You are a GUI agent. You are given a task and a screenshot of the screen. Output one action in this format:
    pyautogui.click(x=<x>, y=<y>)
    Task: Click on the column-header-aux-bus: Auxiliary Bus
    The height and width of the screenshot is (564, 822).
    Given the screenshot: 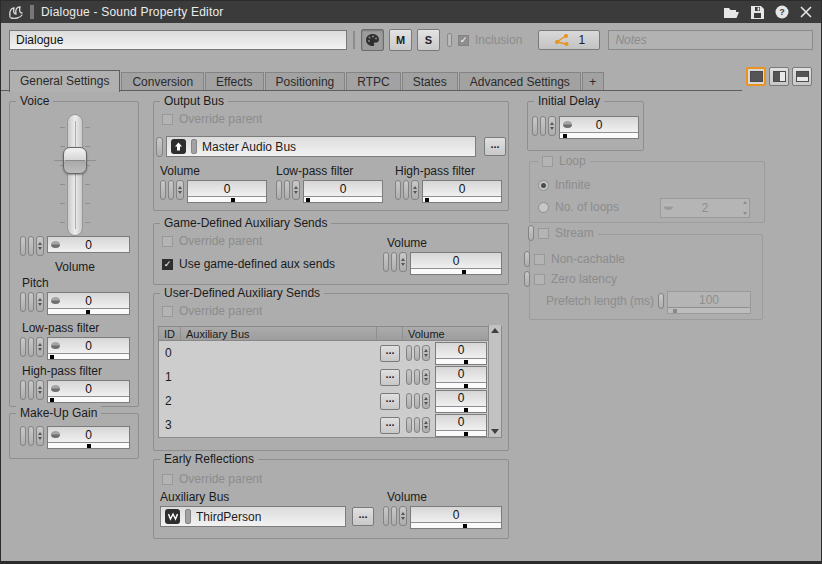 What is the action you would take?
    pyautogui.click(x=279, y=334)
    